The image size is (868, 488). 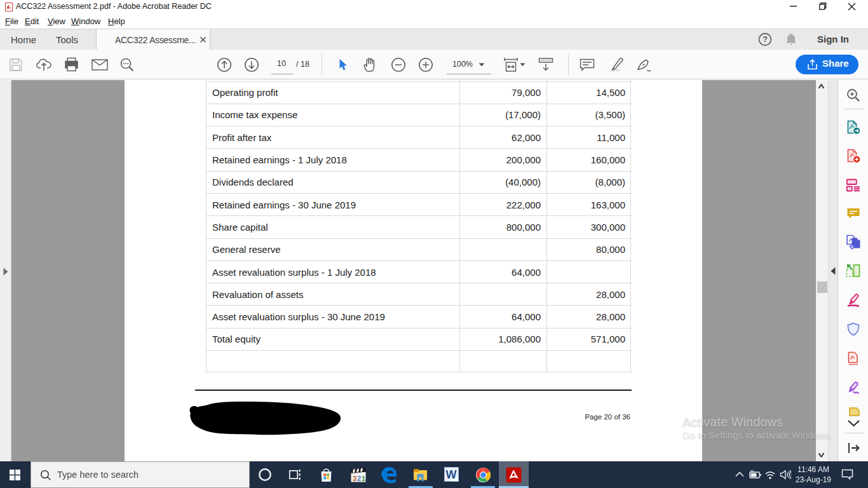 I want to click on svg-text: 3, so click(x=355, y=478).